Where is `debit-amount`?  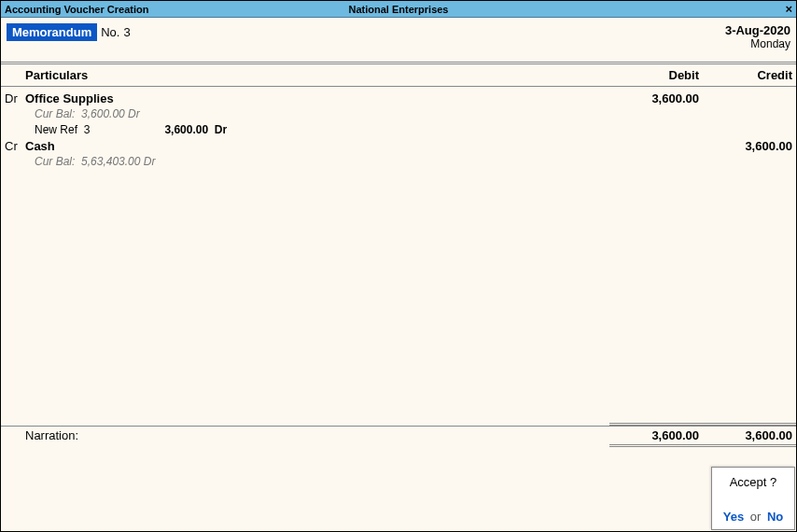
debit-amount is located at coordinates (652, 146).